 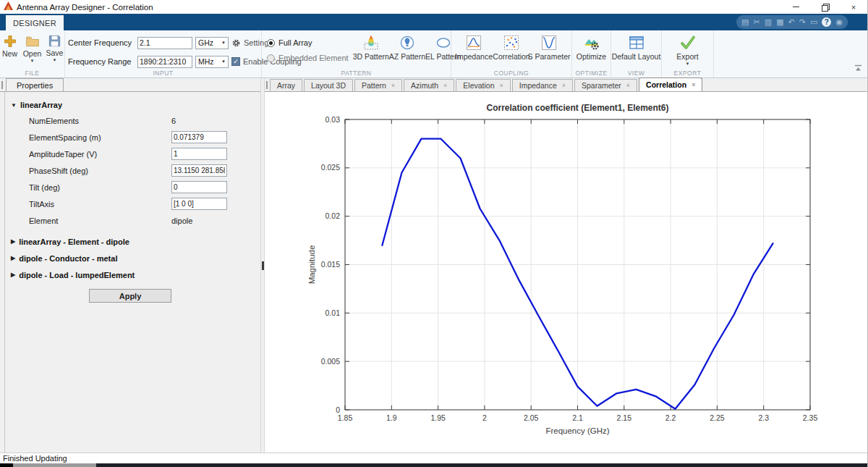 What do you see at coordinates (333, 216) in the screenshot?
I see `svg-text: 0.02` at bounding box center [333, 216].